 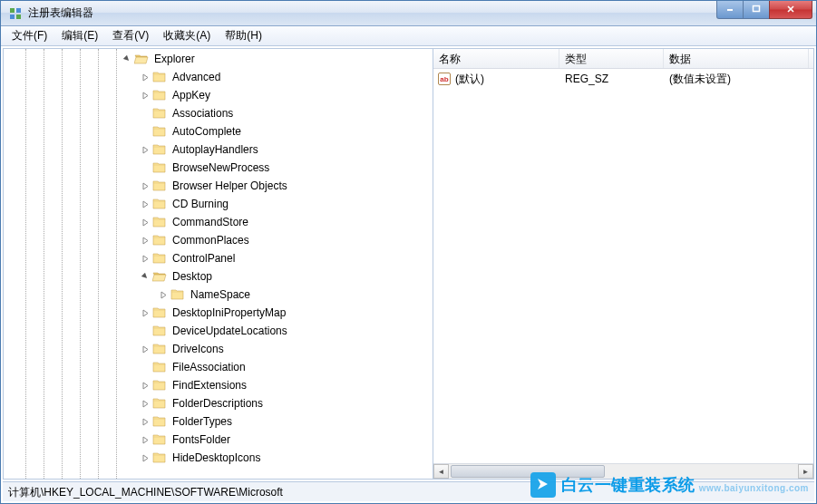 What do you see at coordinates (754, 488) in the screenshot?
I see `watermark-sub: www.baiyunxitong.com` at bounding box center [754, 488].